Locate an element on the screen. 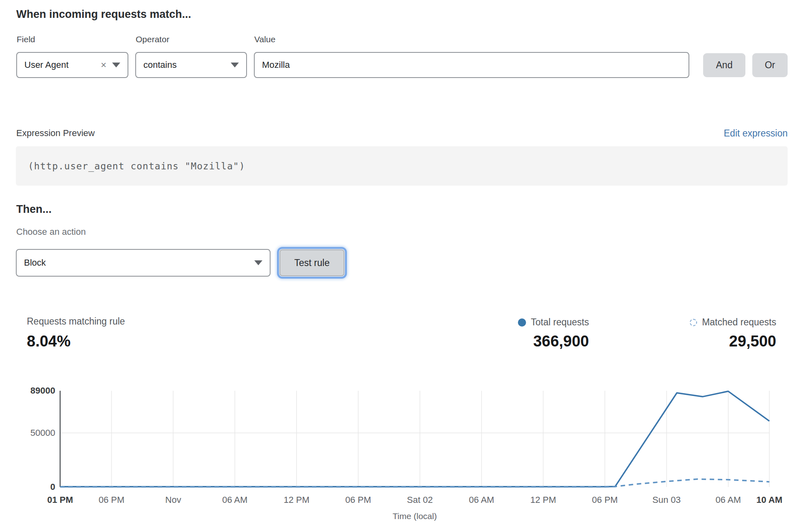 The height and width of the screenshot is (526, 812). y-tick-label: 89000 is located at coordinates (43, 391).